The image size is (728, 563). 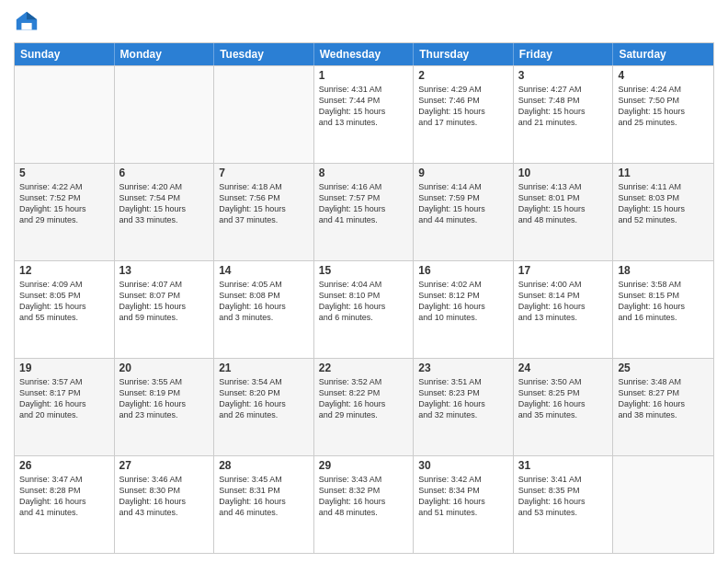 What do you see at coordinates (564, 309) in the screenshot?
I see `calendar-cell: 17Sunrise: 4:00 AMSunset: 8:14 PMDayligh…` at bounding box center [564, 309].